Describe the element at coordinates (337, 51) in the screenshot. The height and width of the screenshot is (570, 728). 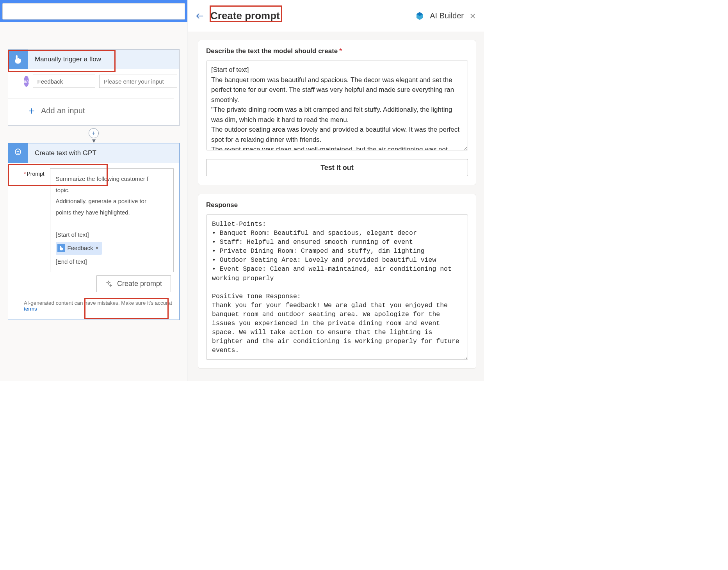
I see `describe-heading: Describe the text the model should creat…` at that location.